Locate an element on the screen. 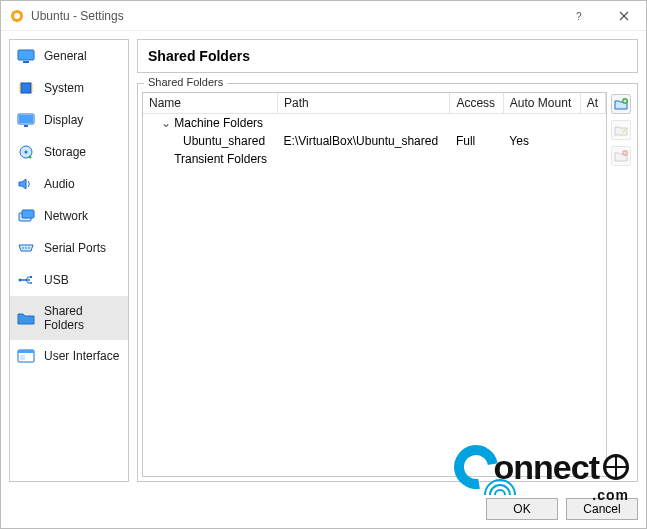 This screenshot has width=647, height=529. cancel-button: Cancel is located at coordinates (602, 509).